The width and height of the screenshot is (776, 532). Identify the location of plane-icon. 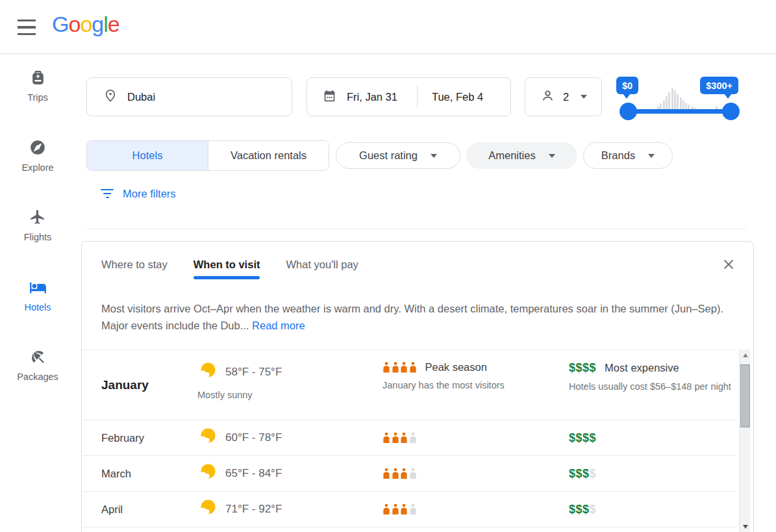
(38, 217).